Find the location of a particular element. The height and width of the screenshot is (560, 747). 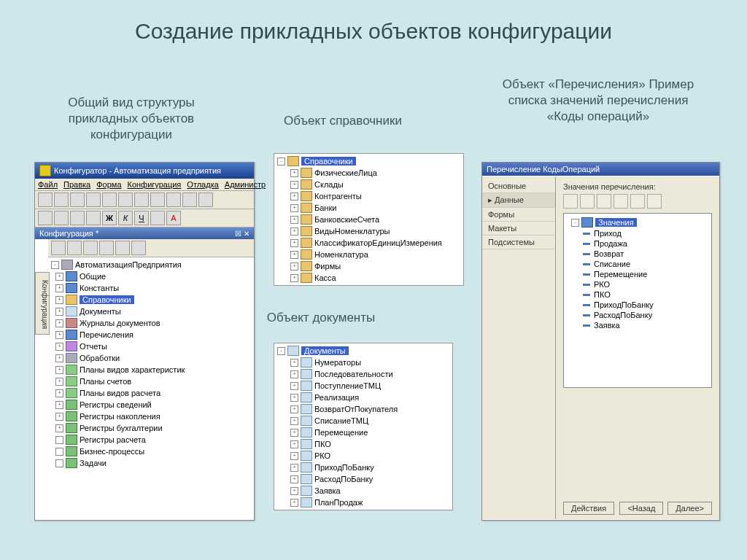

tree-item: +Константы is located at coordinates (153, 288).